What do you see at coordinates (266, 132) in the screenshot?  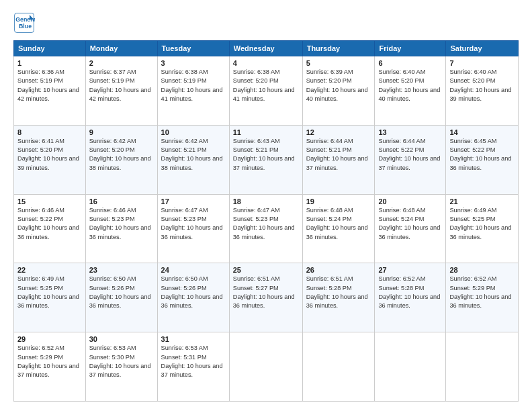 I see `day-number: 11` at bounding box center [266, 132].